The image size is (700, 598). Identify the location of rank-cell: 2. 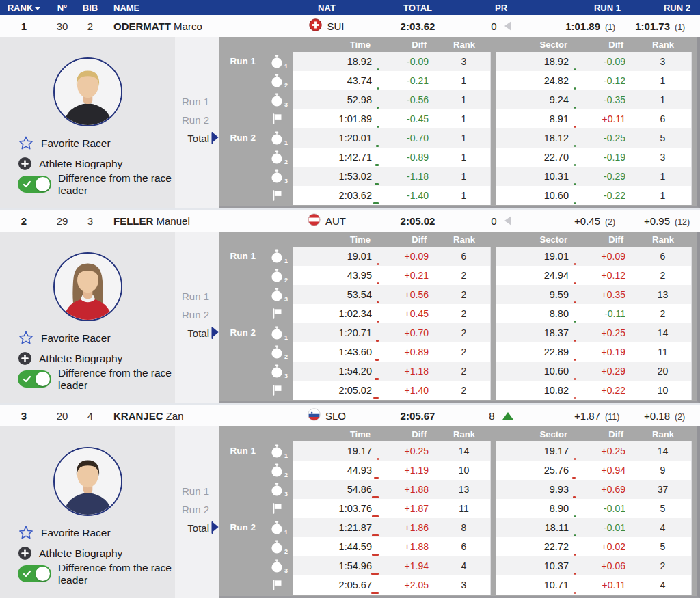
(464, 295).